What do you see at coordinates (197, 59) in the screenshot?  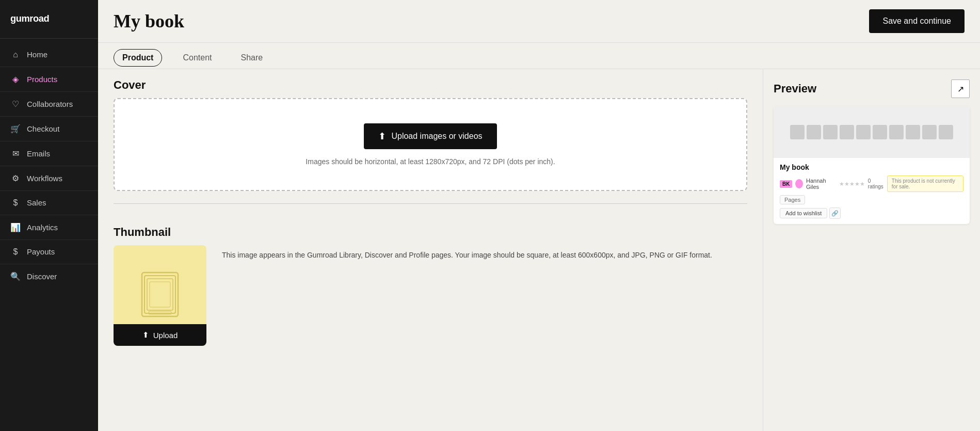 I see `tab-content: Content` at bounding box center [197, 59].